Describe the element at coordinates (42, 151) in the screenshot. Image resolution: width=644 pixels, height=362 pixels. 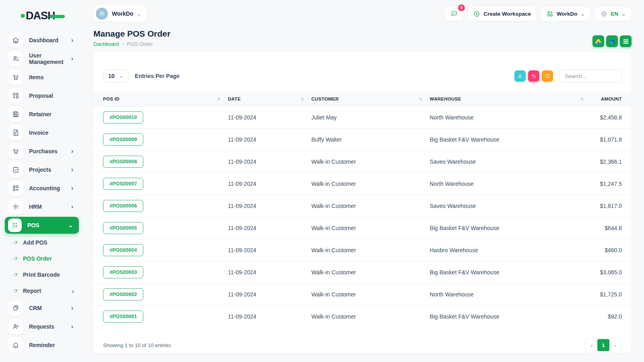
I see `sidebar-item-purchases: Purchases ›` at that location.